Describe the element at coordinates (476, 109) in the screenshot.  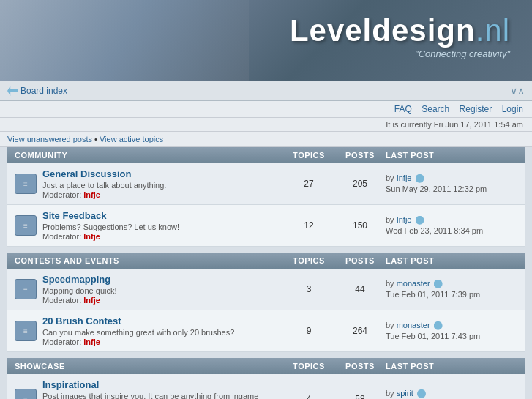
I see `register-link: Register` at that location.